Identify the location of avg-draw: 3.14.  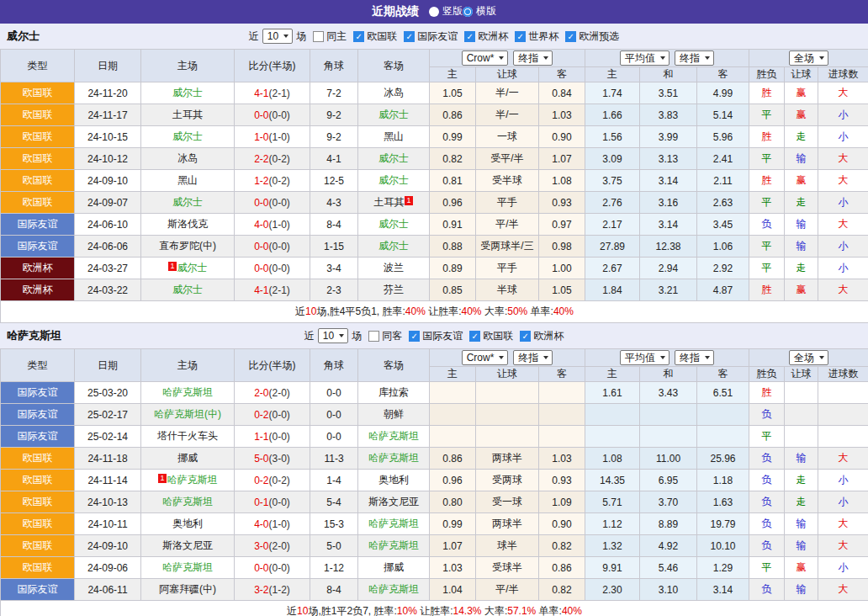
(669, 181).